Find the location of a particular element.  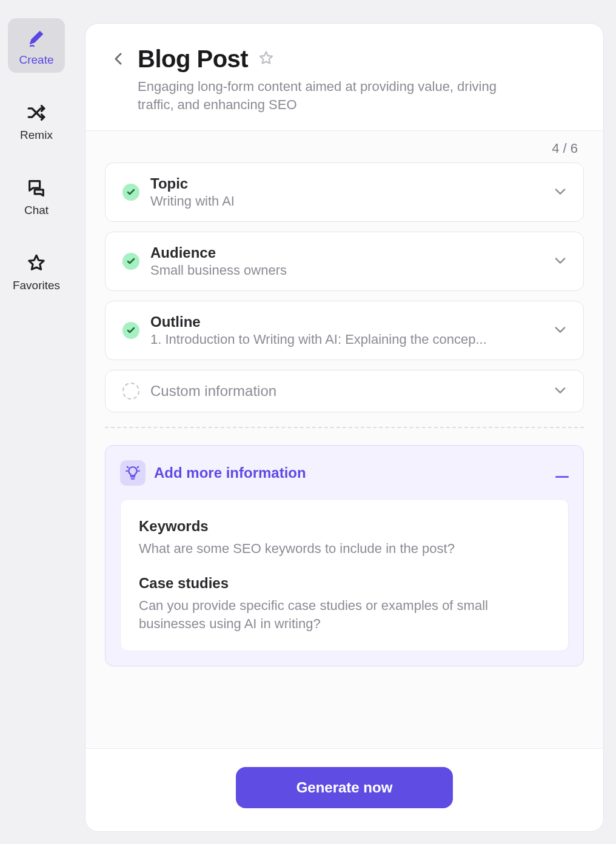

star-icon is located at coordinates (36, 263).